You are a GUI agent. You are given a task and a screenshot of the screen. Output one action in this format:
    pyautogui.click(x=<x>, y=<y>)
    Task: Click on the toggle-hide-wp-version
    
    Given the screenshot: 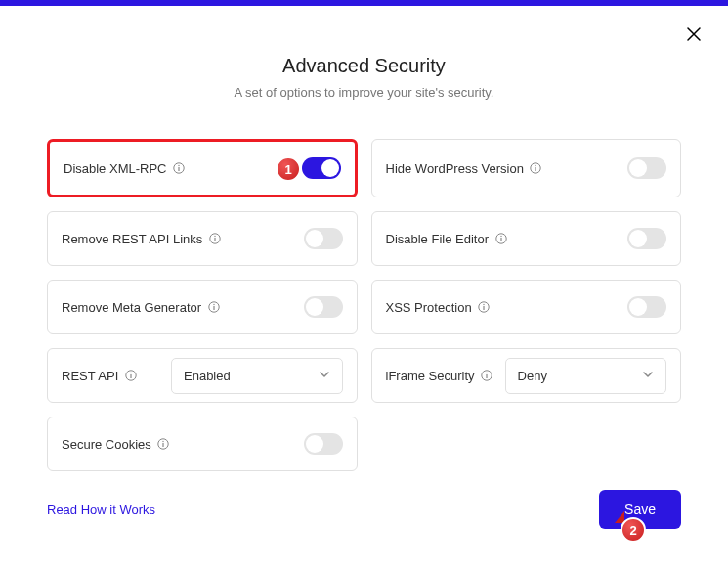 What is the action you would take?
    pyautogui.click(x=647, y=168)
    